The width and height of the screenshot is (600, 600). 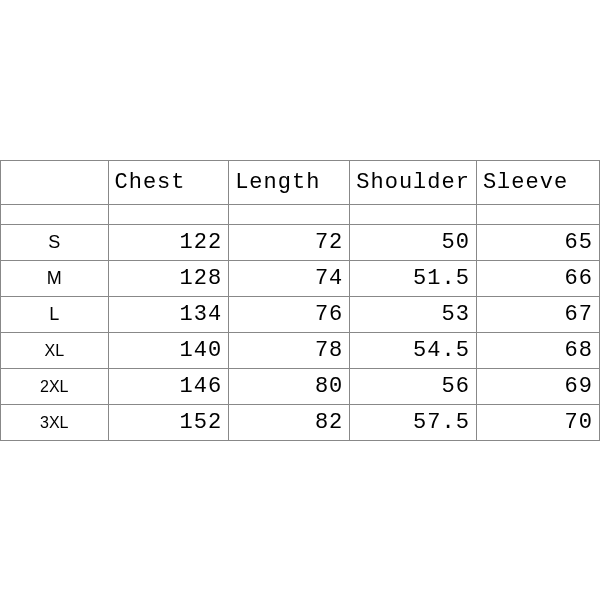 What do you see at coordinates (55, 279) in the screenshot?
I see `cell-size: M` at bounding box center [55, 279].